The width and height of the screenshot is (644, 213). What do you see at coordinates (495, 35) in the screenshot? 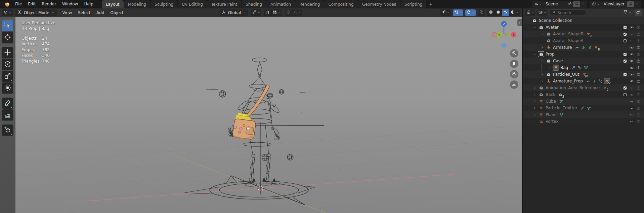
I see `axis-neg-x-ball` at bounding box center [495, 35].